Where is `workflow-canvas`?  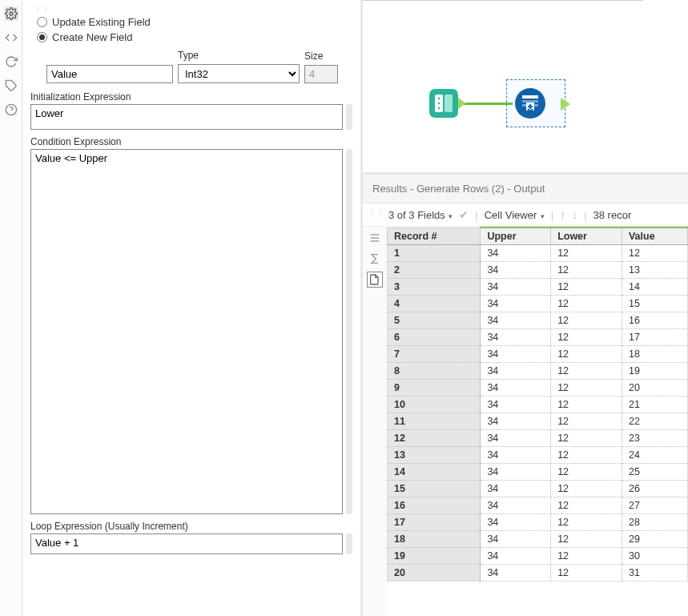
workflow-canvas is located at coordinates (525, 87).